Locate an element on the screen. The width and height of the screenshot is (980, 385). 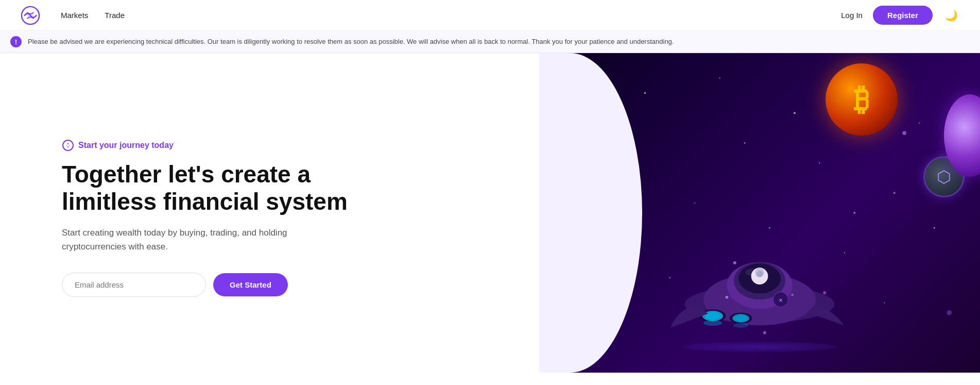
register-button: Register is located at coordinates (903, 15).